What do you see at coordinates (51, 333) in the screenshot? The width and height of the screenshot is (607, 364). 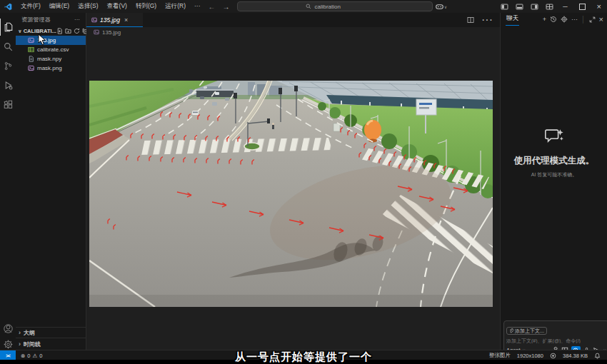 I see `outline-section: › 大纲` at bounding box center [51, 333].